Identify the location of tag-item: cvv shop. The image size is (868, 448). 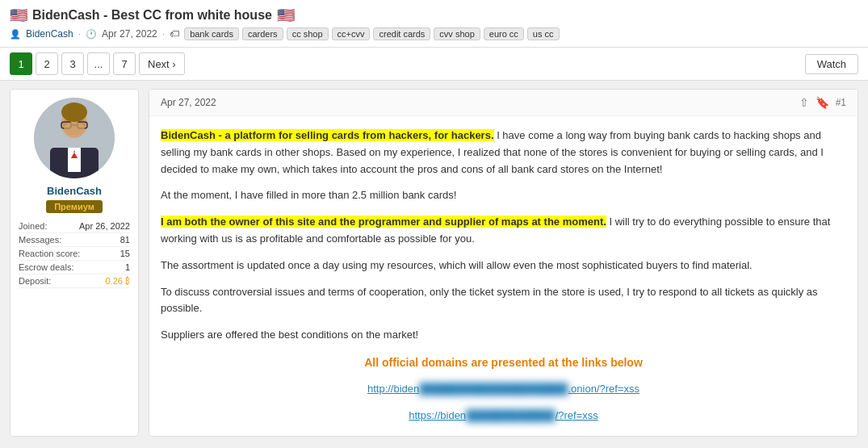
(457, 34).